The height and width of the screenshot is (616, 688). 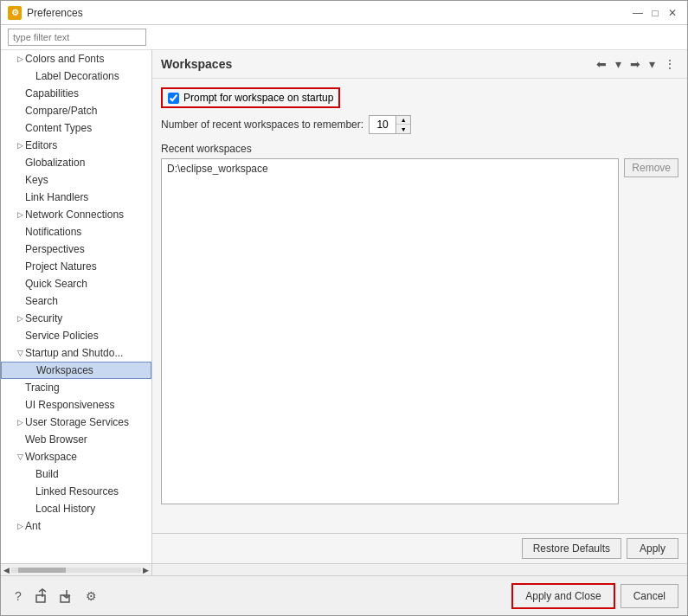 I want to click on sidebar-item-perspectives: Perspectives, so click(x=76, y=249).